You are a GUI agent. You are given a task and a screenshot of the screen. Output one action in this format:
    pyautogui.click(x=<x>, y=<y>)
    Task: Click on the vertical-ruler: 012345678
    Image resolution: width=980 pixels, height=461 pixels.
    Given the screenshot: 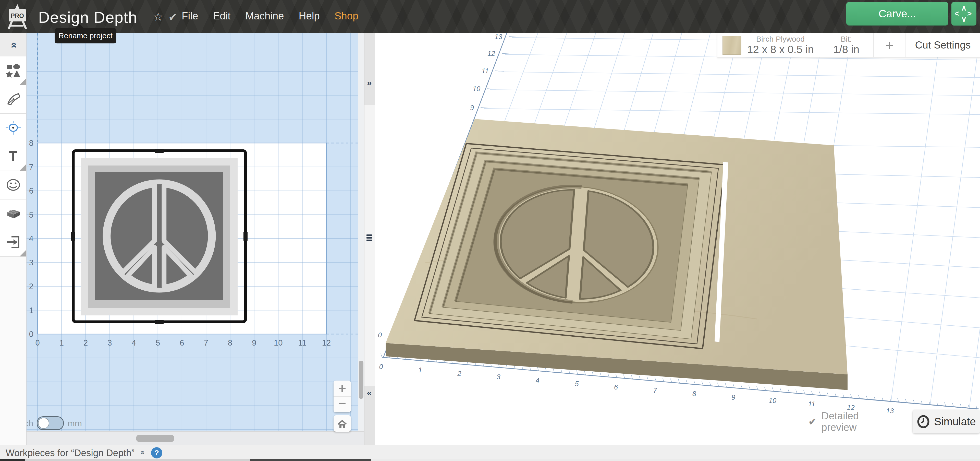 What is the action you would take?
    pyautogui.click(x=31, y=239)
    